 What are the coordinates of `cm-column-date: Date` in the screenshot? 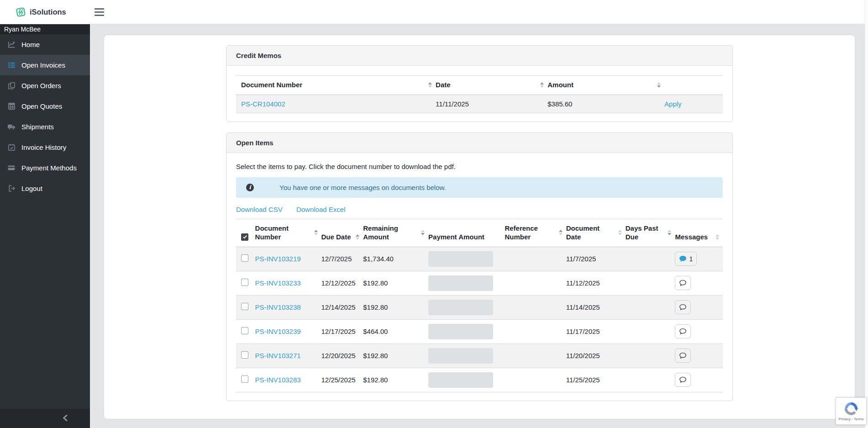 It's located at (491, 85).